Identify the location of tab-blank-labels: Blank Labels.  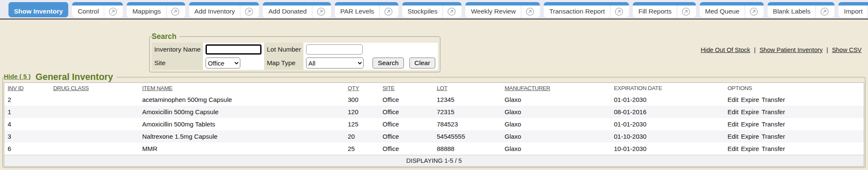
(801, 10).